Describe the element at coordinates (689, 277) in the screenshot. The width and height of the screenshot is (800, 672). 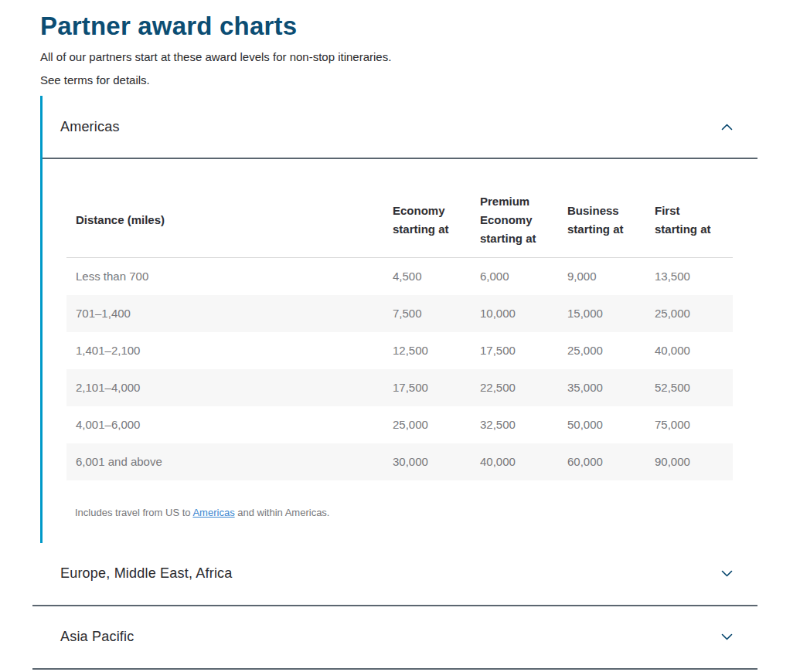
I see `first-cell: 13,500` at that location.